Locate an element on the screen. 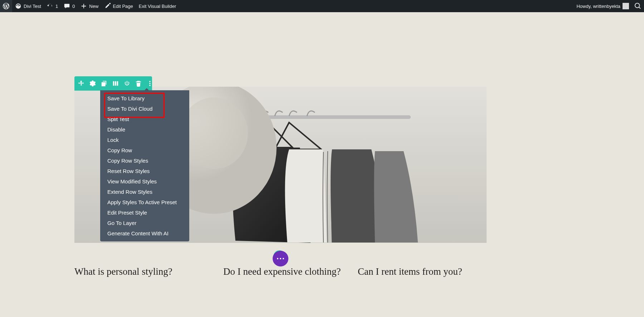 The height and width of the screenshot is (317, 644). my-account: Howdy, writtenbyekta is located at coordinates (602, 6).